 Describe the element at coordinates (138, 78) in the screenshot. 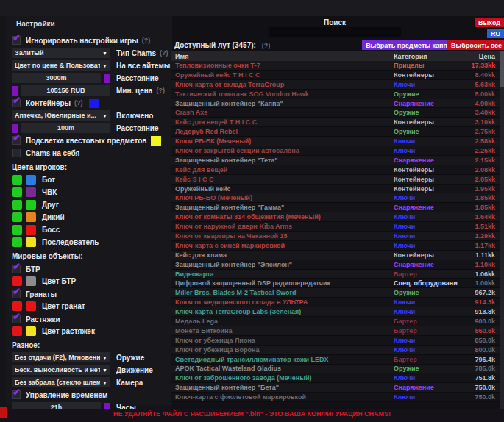

I see `distance-label: Расстояние` at that location.